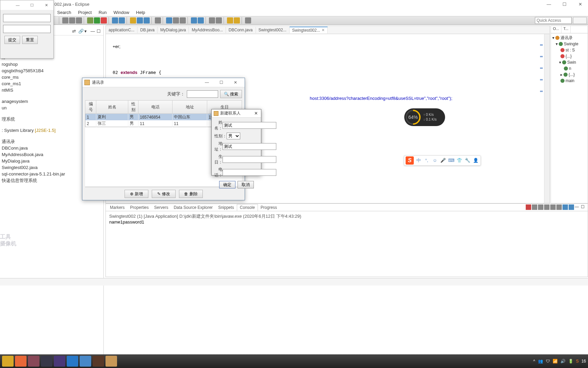  Describe the element at coordinates (173, 30) in the screenshot. I see `editor-tab: MyDialog.java` at that location.